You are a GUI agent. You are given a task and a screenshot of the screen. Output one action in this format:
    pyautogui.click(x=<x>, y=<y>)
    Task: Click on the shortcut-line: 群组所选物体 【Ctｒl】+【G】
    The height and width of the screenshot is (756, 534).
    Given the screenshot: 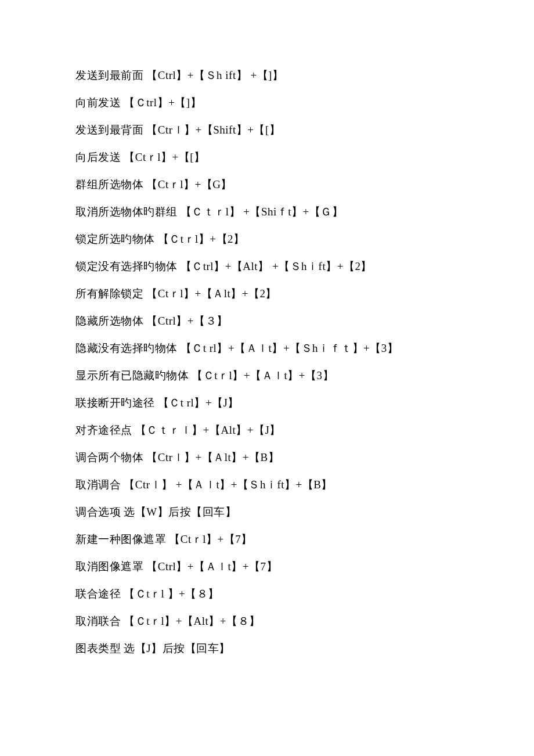 What is the action you would take?
    pyautogui.click(x=267, y=185)
    